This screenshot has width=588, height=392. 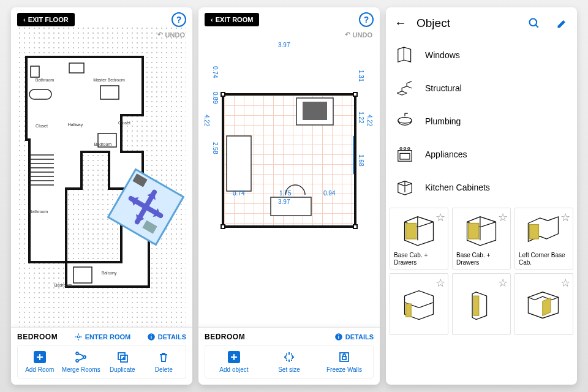 I want to click on exit-floor-button: ‹ EXIT FLOOR, so click(x=46, y=20).